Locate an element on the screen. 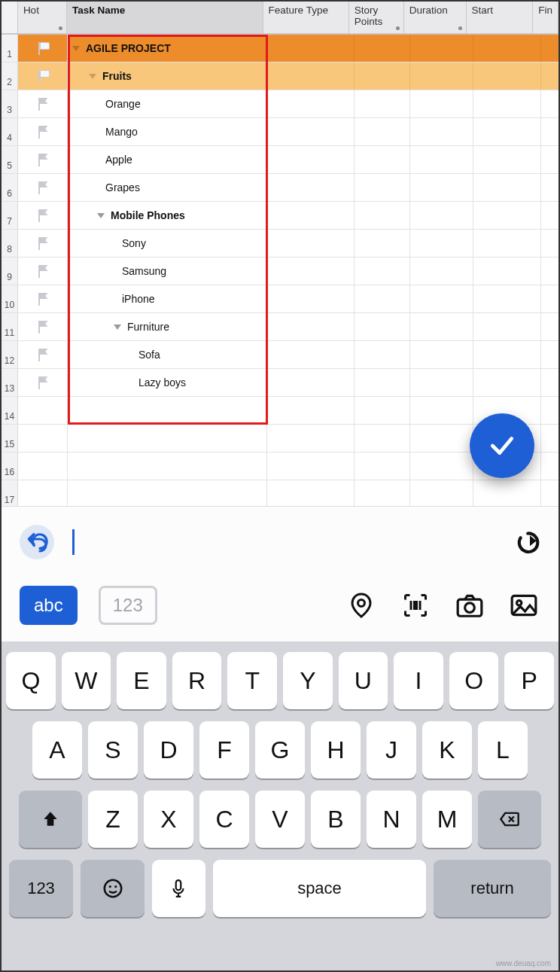  task-name-cell: Orange is located at coordinates (167, 104).